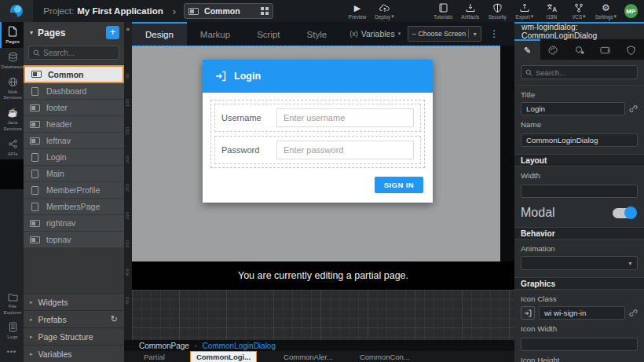  Describe the element at coordinates (74, 302) in the screenshot. I see `accordion-widgets: ▸Widgets` at that location.